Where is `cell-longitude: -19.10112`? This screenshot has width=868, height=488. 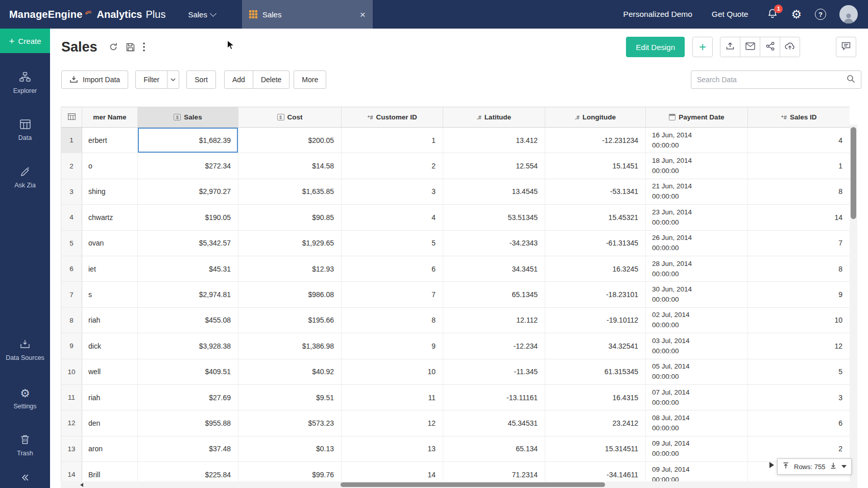 cell-longitude: -19.10112 is located at coordinates (595, 321).